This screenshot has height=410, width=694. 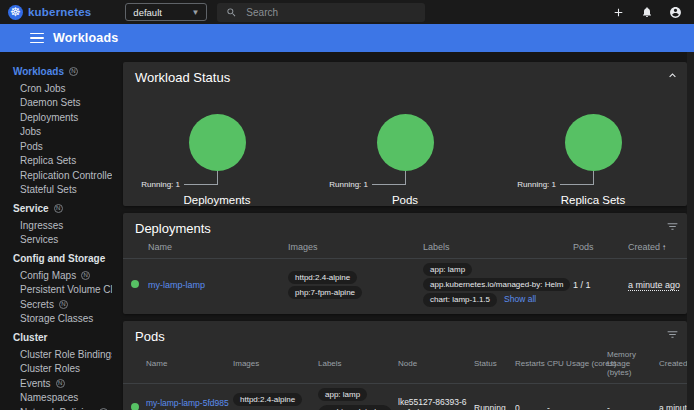 I want to click on namespace-select: default ▼, so click(x=166, y=12).